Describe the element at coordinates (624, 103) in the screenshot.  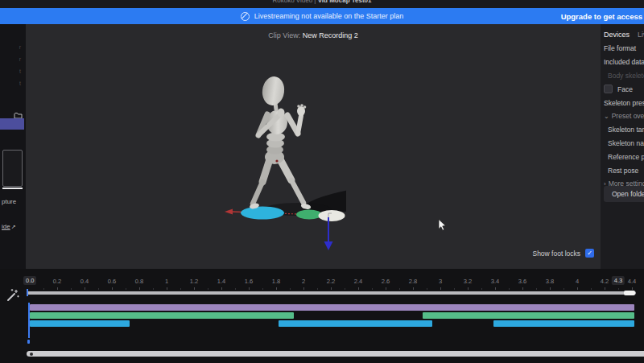
I see `panel-row-skeleton-preset: Skeleton preset` at that location.